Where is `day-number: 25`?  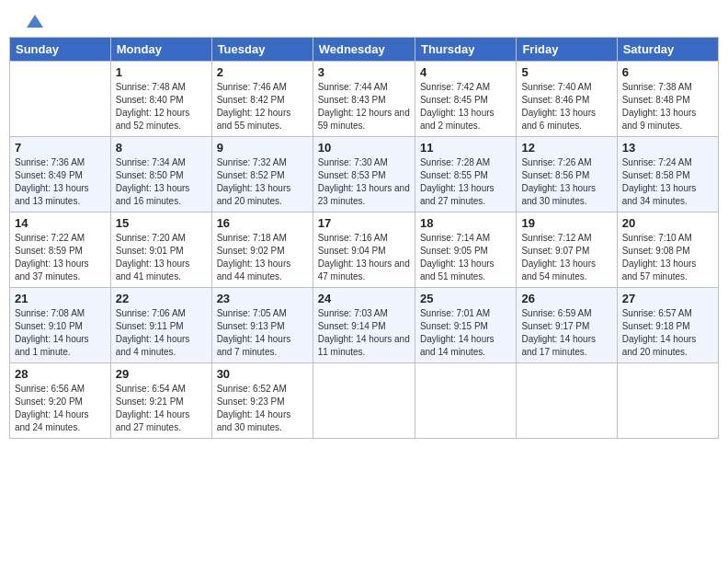
day-number: 25 is located at coordinates (465, 298).